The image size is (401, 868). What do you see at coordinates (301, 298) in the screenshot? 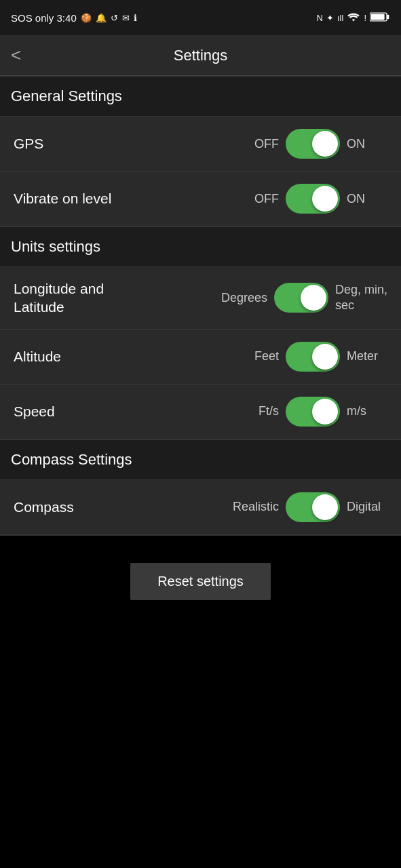
I see `longlat-toggle` at bounding box center [301, 298].